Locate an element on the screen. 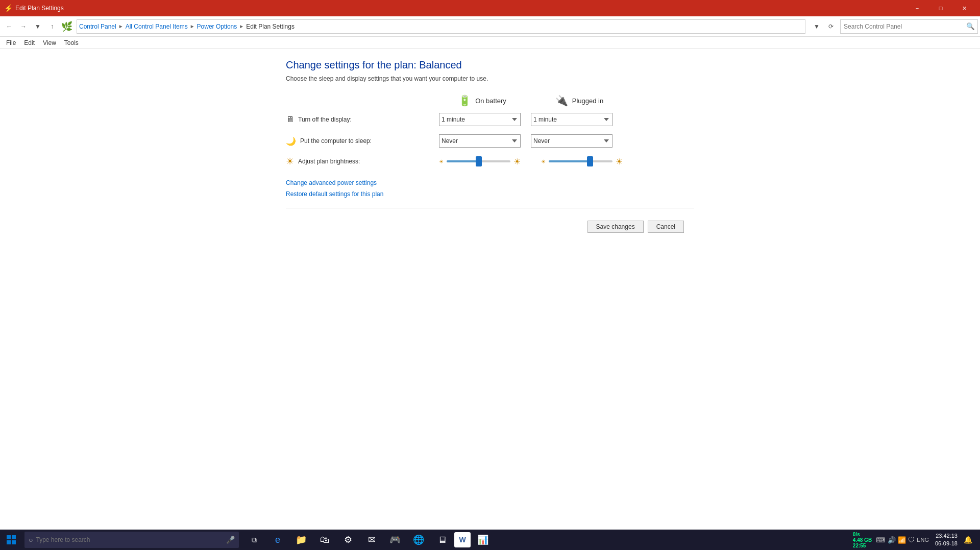 The width and height of the screenshot is (980, 550). file-explorer-icon: 📁 is located at coordinates (301, 540).